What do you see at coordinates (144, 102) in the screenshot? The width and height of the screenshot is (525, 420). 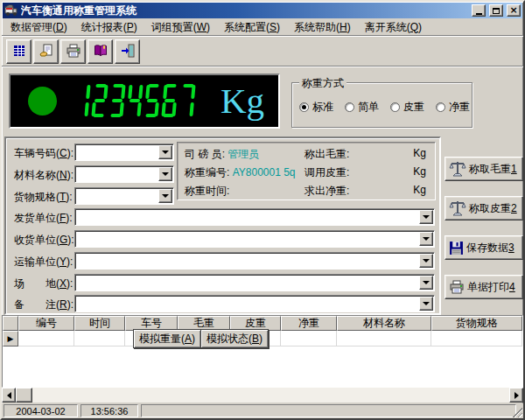 I see `weight-led-display: Kg` at bounding box center [144, 102].